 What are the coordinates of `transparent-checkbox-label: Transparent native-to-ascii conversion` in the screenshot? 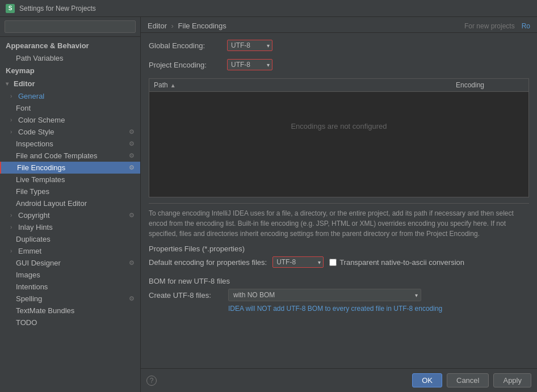 It's located at (397, 262).